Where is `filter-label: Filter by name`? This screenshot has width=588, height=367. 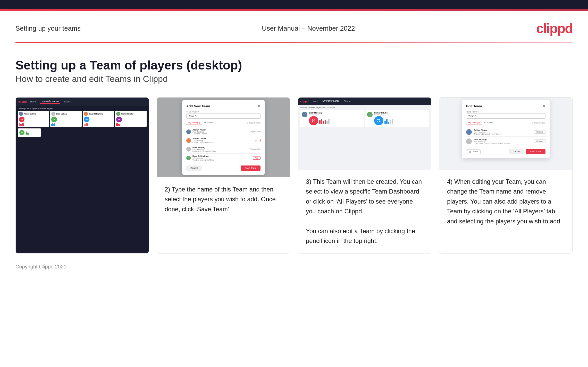 filter-label: Filter by name is located at coordinates (255, 123).